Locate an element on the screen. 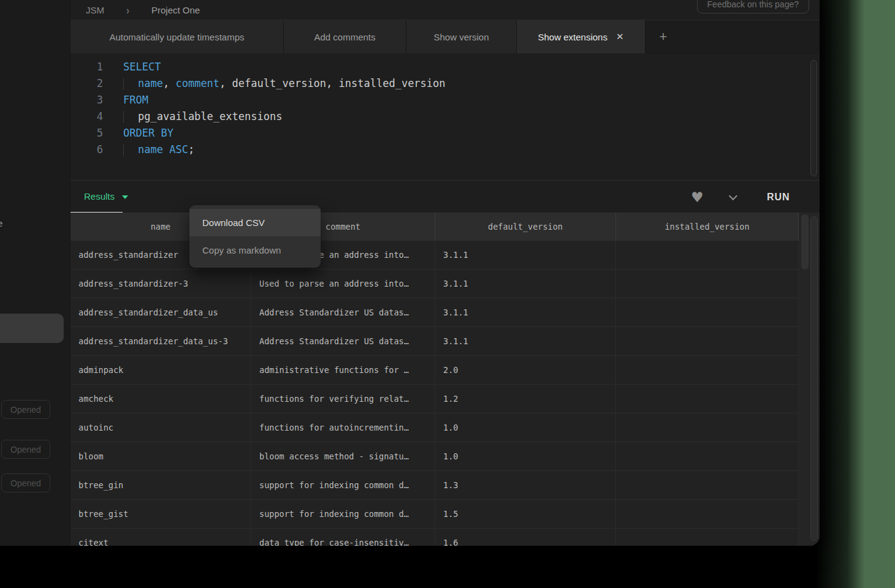 The width and height of the screenshot is (895, 588). top-header: JSM › Project One Feedback on this page? is located at coordinates (445, 10).